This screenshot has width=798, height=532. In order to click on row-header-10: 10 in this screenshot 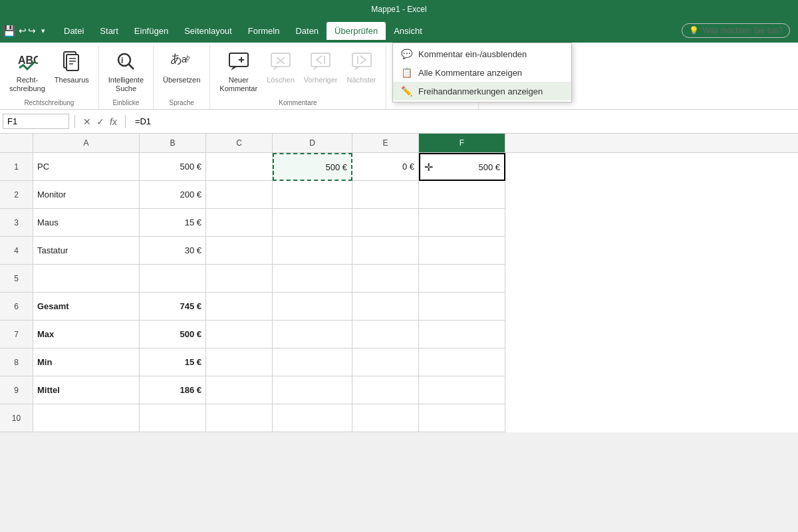, I will do `click(17, 418)`.